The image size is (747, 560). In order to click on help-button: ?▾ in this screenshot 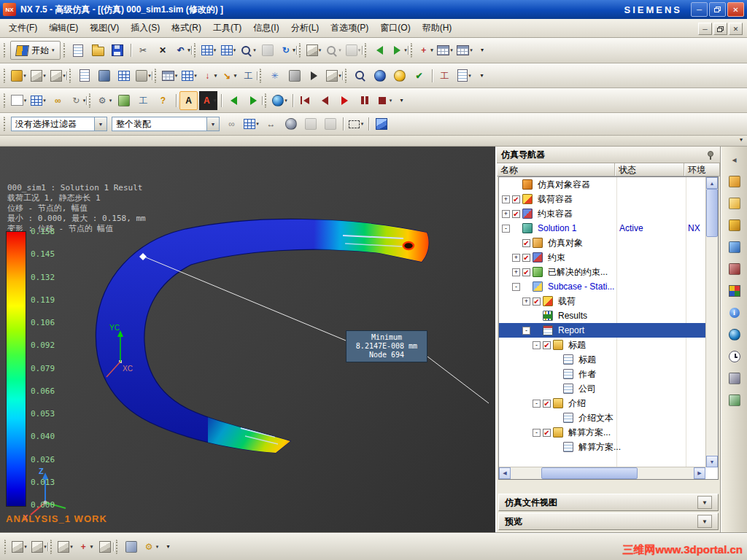, I will do `click(163, 101)`.